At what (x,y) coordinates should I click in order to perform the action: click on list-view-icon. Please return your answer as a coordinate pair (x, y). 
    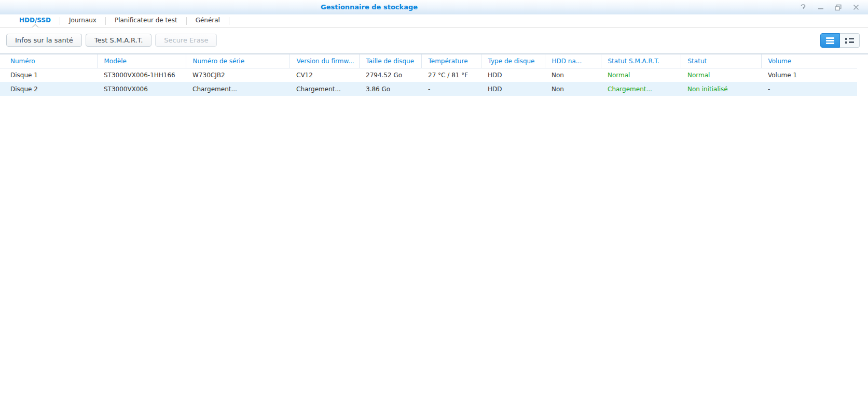
    Looking at the image, I should click on (830, 40).